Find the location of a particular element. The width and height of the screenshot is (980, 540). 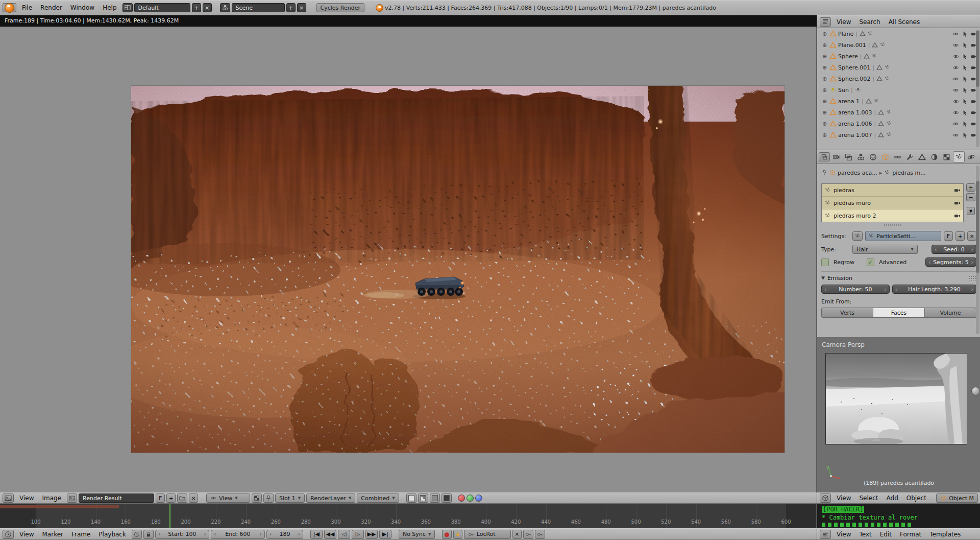

menu-edit: Edit is located at coordinates (886, 534).